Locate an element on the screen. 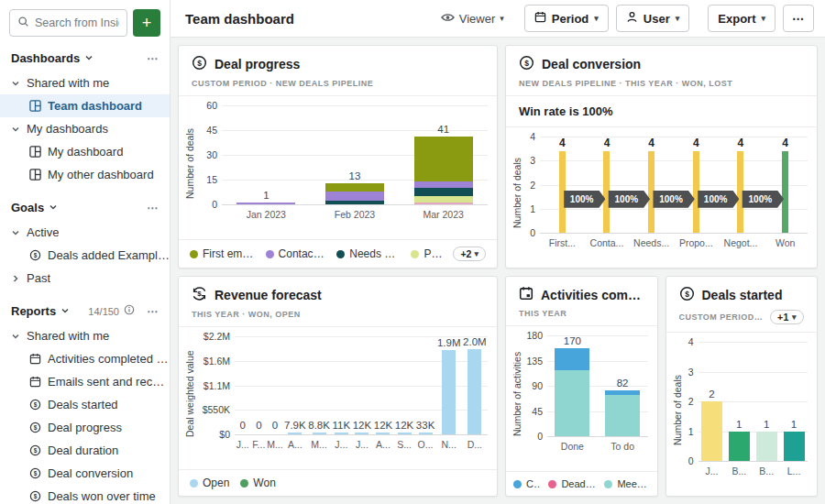 This screenshot has width=825, height=504. sidebar-item-activities-completed-an: Activities completed an... is located at coordinates (84, 359).